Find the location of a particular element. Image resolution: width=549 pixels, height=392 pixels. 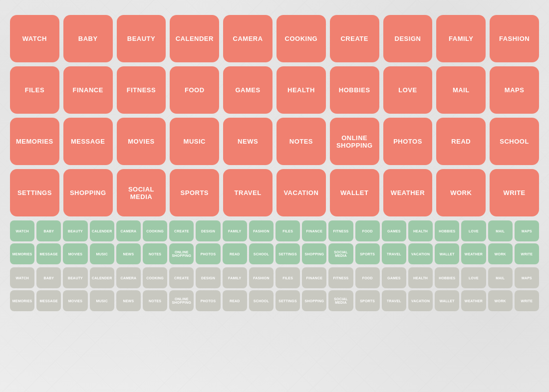

large-tile: MAPS is located at coordinates (514, 90).